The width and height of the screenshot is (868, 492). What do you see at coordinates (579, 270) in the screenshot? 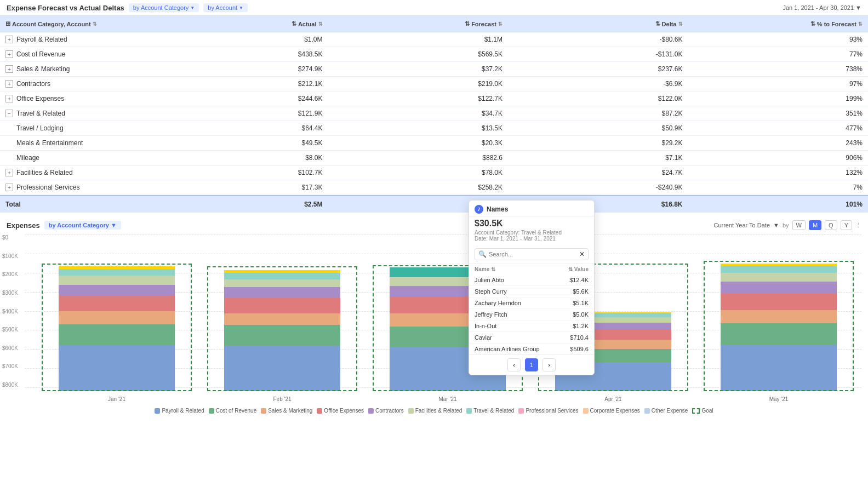
I see `col-value-header: ⇅ Value` at bounding box center [579, 270].